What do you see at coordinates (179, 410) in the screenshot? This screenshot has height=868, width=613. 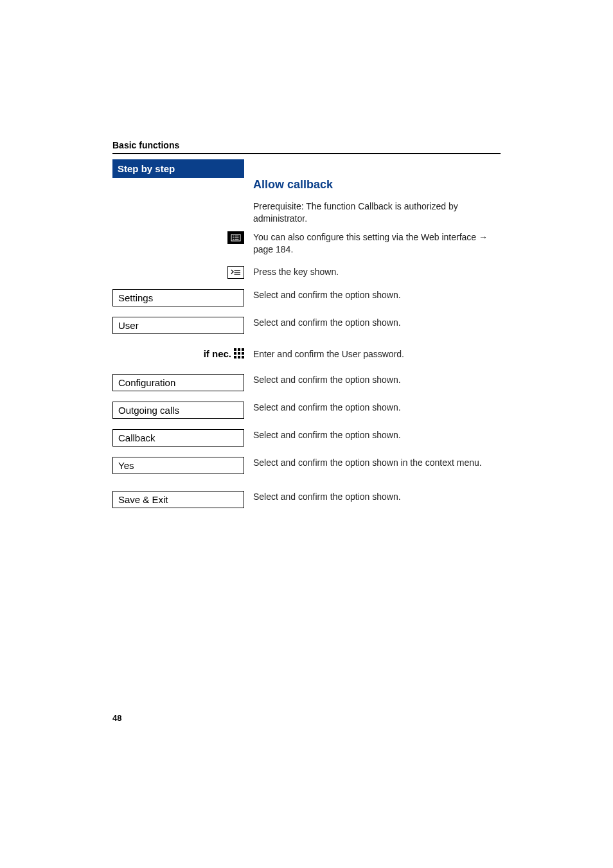 I see `menu-outgoing-calls: Outgoing calls` at bounding box center [179, 410].